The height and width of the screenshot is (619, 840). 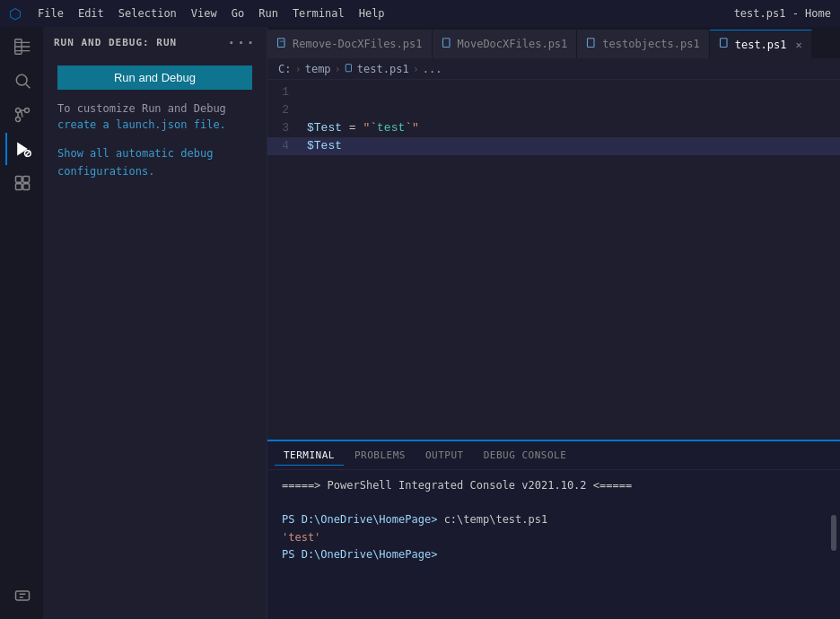 I want to click on terminal-line-3: PS D:\OneDrive\HomePage> c:\temp\test.ps…, so click(x=554, y=520).